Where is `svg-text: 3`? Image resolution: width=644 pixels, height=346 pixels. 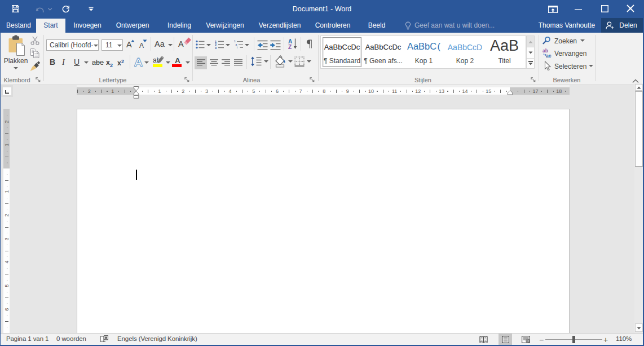
svg-text: 3 is located at coordinates (215, 47).